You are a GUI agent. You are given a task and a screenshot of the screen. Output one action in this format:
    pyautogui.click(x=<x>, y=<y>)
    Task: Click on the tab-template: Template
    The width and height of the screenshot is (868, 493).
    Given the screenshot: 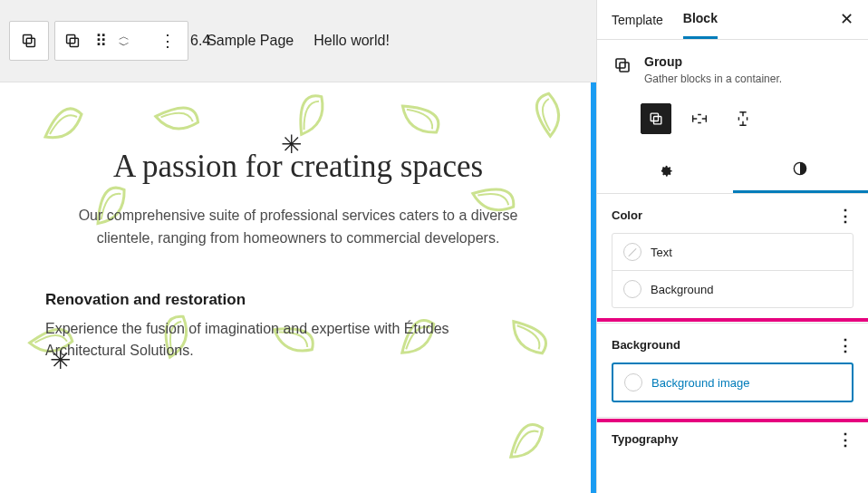 What is the action you would take?
    pyautogui.click(x=638, y=25)
    